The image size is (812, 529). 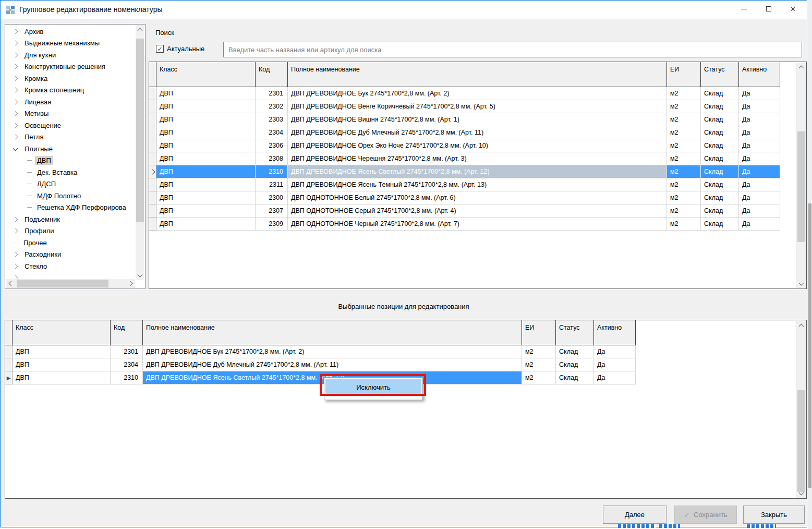 What do you see at coordinates (635, 514) in the screenshot?
I see `next-button: Далее` at bounding box center [635, 514].